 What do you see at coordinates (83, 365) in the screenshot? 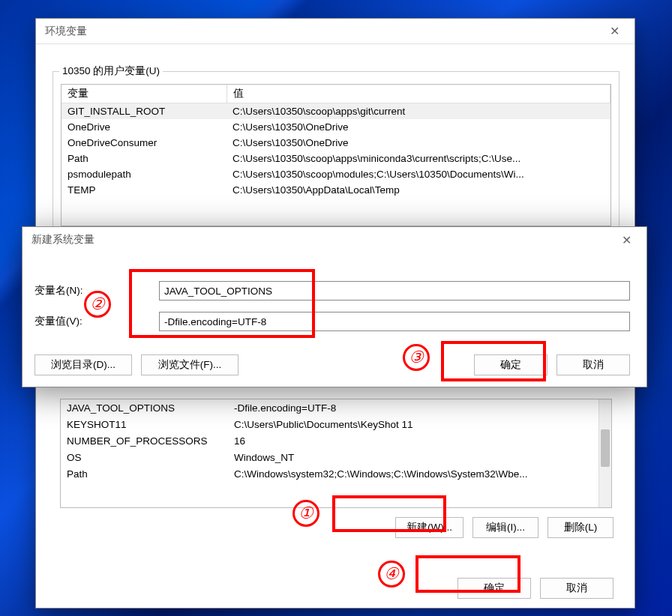
I see `browse-dir-button: 浏览目录(D)...` at bounding box center [83, 365].